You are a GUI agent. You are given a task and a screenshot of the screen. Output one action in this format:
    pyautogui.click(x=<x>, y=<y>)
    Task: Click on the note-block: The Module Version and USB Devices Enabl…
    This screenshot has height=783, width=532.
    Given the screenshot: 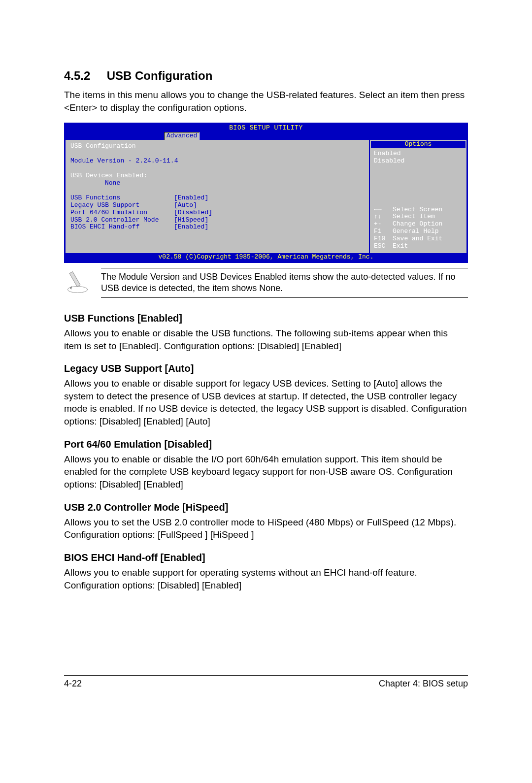 What is the action you would take?
    pyautogui.click(x=266, y=283)
    